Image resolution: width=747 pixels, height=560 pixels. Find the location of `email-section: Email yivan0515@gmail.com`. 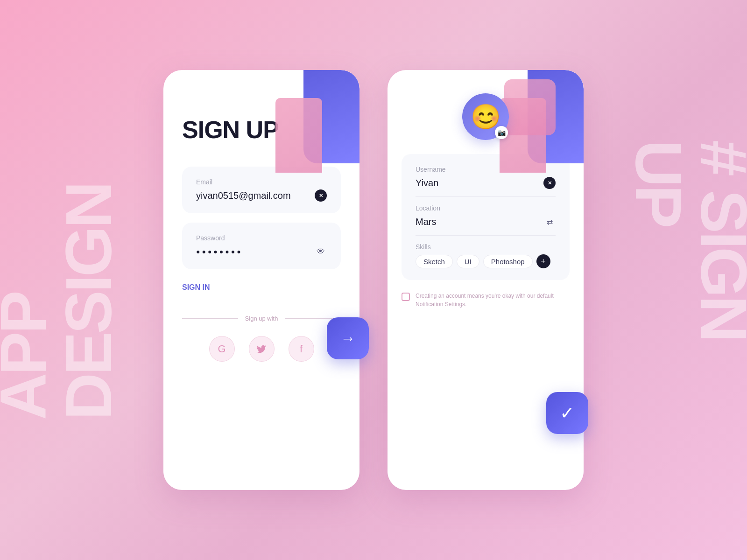

email-section: Email yivan0515@gmail.com is located at coordinates (261, 190).